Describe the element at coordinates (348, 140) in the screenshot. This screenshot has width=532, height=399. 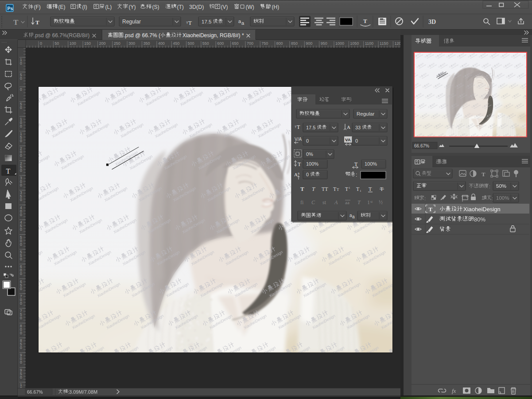
I see `svg-text: VA` at that location.